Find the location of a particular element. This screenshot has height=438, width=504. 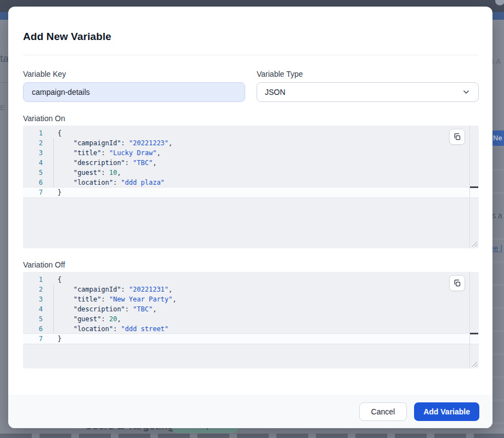

code-line: 2 "campaignId": "20221231", is located at coordinates (251, 289).